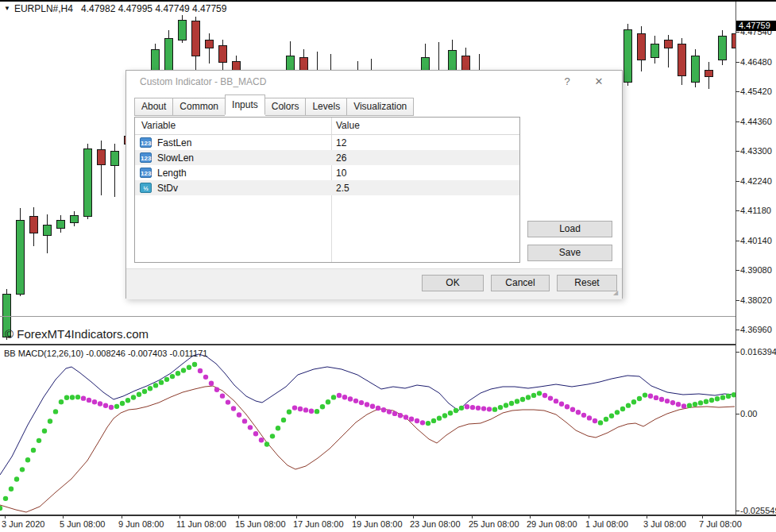 This screenshot has width=776, height=532. Describe the element at coordinates (327, 157) in the screenshot. I see `table-row: 123SlowLen26` at that location.